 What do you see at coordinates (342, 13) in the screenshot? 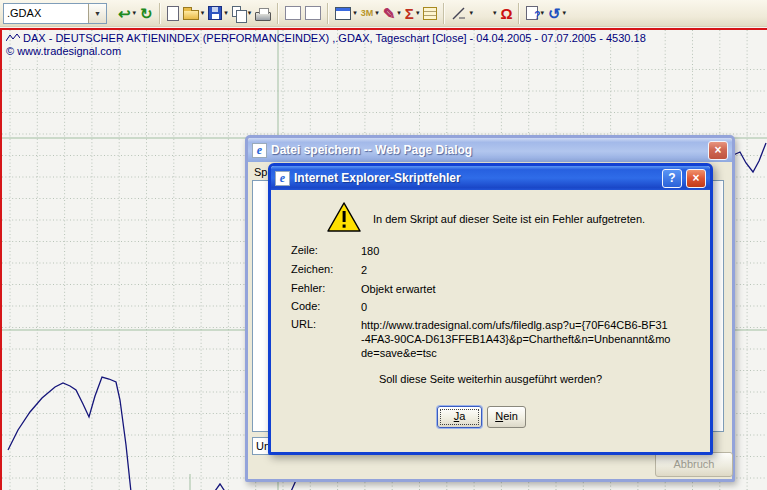
I see `toolbar-buttons: ↩▾↻▾▾▾▾3M▾✎▾Σ▾▾▾Ω?▾↺▾` at bounding box center [342, 13].